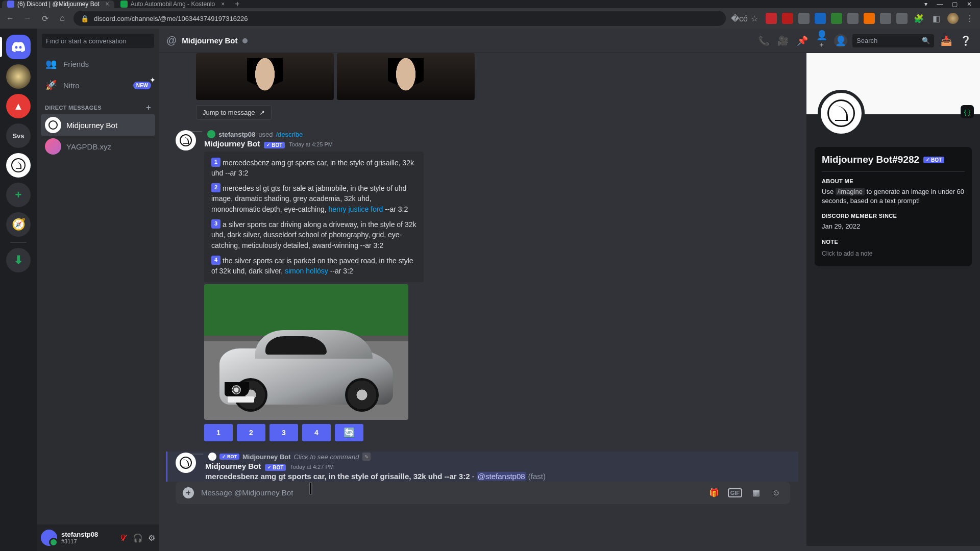  Describe the element at coordinates (969, 4) in the screenshot. I see `close-icon: ✕` at that location.